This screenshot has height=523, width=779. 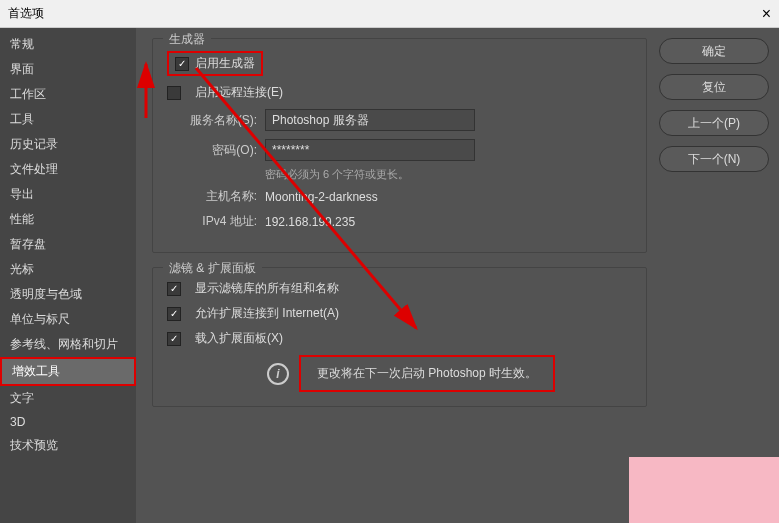 I want to click on allow-internet-label: 允许扩展连接到 Internet(A), so click(x=267, y=314).